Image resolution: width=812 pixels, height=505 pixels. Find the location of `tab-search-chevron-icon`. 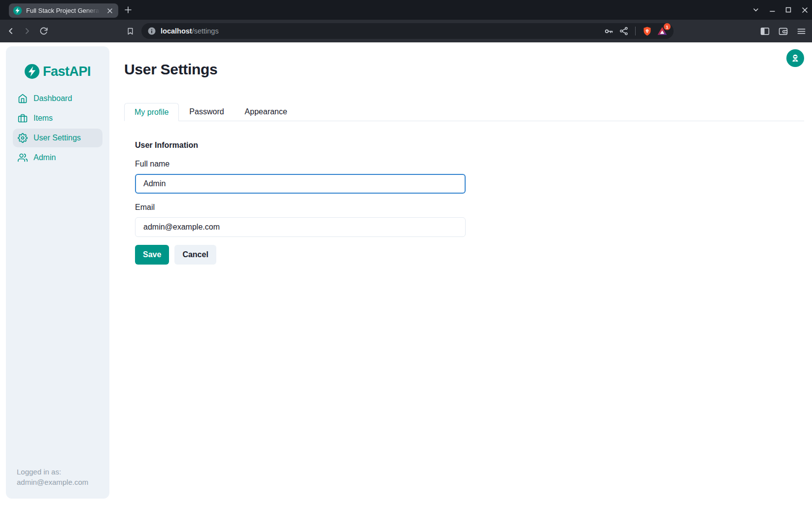

tab-search-chevron-icon is located at coordinates (756, 10).